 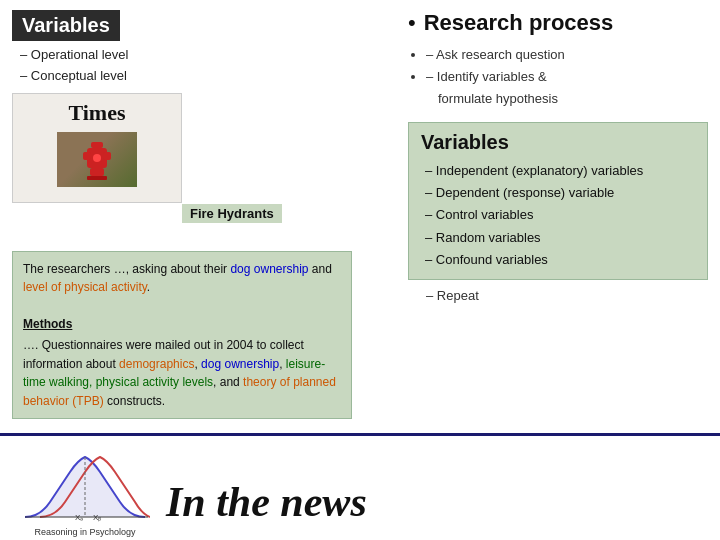 What do you see at coordinates (134, 401) in the screenshot?
I see `methods-end: constructs.` at bounding box center [134, 401].